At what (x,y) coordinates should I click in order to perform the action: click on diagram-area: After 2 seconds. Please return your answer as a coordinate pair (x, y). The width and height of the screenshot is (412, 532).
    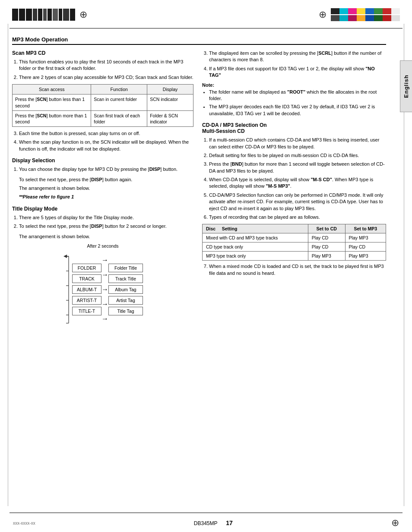
    Looking at the image, I should click on (103, 286).